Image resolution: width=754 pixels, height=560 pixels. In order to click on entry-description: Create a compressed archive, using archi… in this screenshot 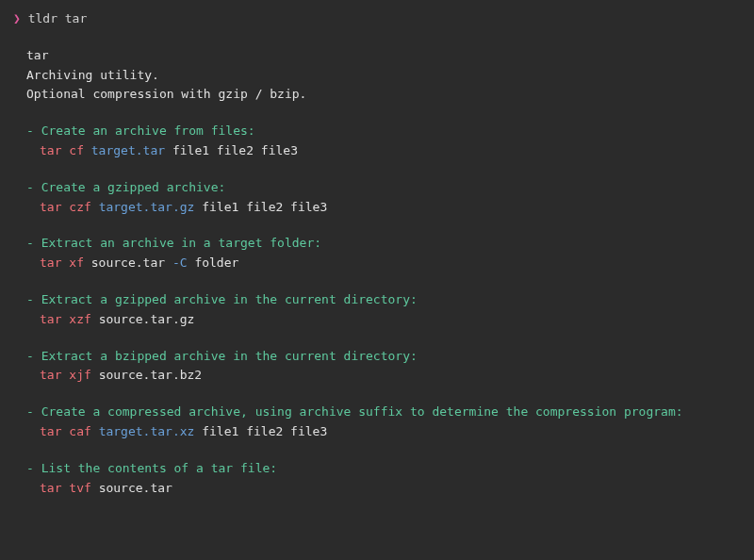, I will do `click(362, 411)`.